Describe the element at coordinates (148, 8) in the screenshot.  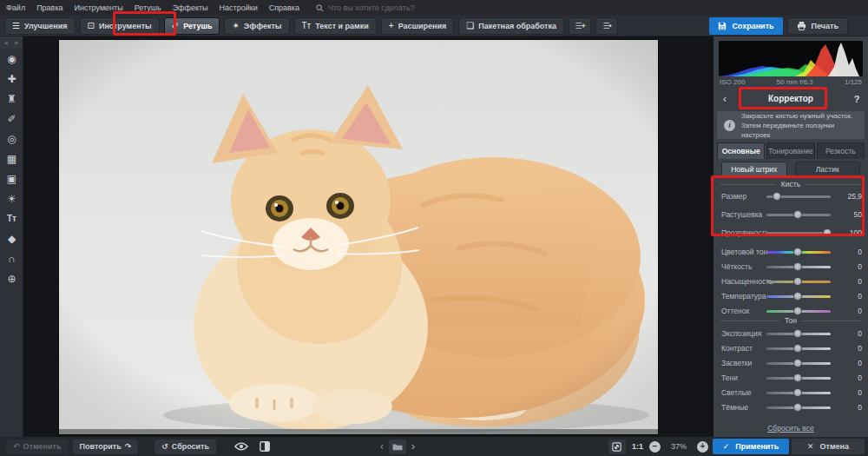
I see `menu-retouch: Ретушь` at that location.